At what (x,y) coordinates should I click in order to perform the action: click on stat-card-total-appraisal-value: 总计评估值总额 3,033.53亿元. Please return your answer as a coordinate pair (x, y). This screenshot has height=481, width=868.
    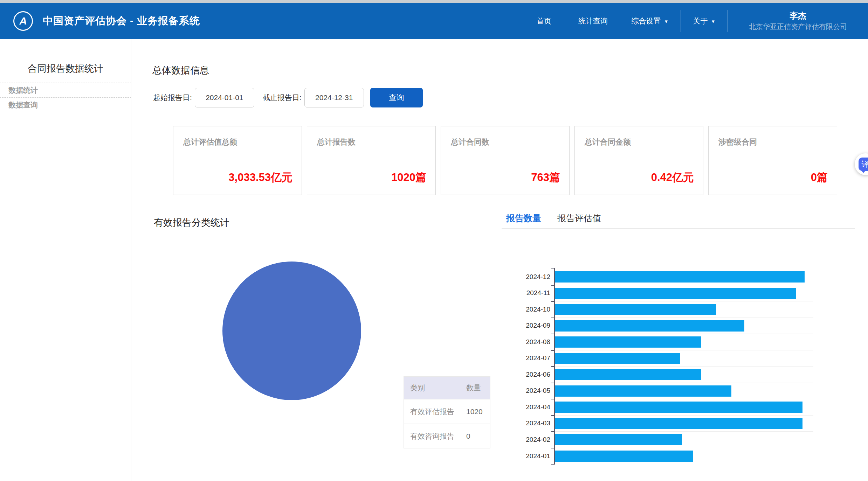
    Looking at the image, I should click on (237, 160).